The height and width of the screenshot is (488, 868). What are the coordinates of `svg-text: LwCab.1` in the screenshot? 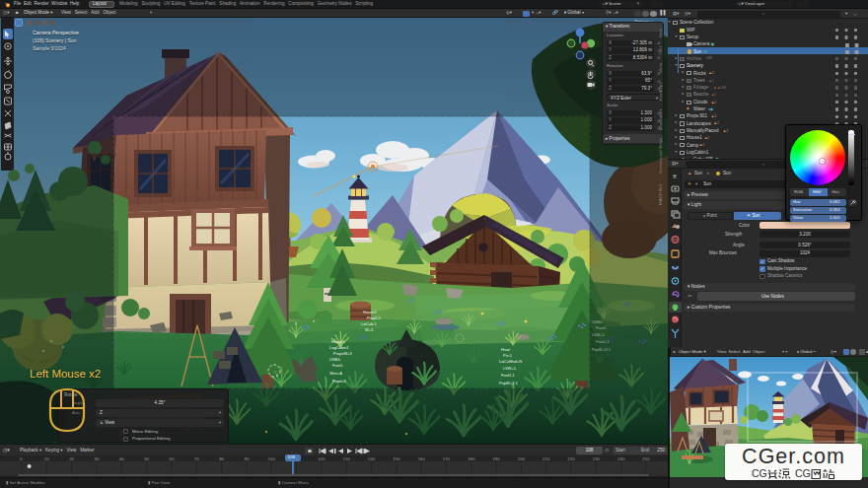 It's located at (369, 323).